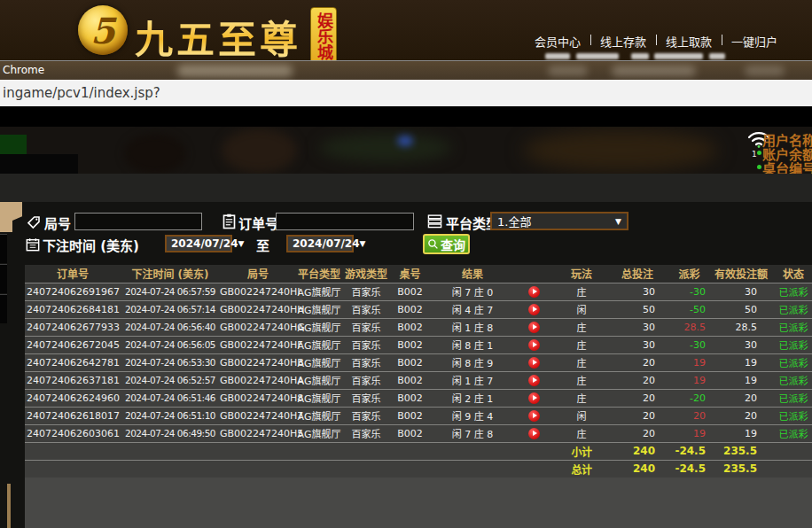 The width and height of the screenshot is (812, 528). Describe the element at coordinates (73, 380) in the screenshot. I see `cell: 240724062637181` at that location.